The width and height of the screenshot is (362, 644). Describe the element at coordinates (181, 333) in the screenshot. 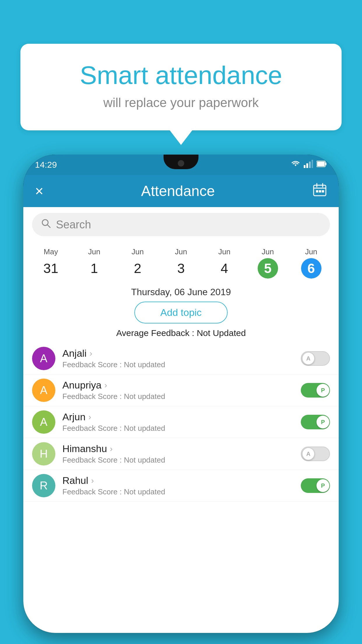

I see `avg-feedback: Average Feedback : Not Updated` at that location.